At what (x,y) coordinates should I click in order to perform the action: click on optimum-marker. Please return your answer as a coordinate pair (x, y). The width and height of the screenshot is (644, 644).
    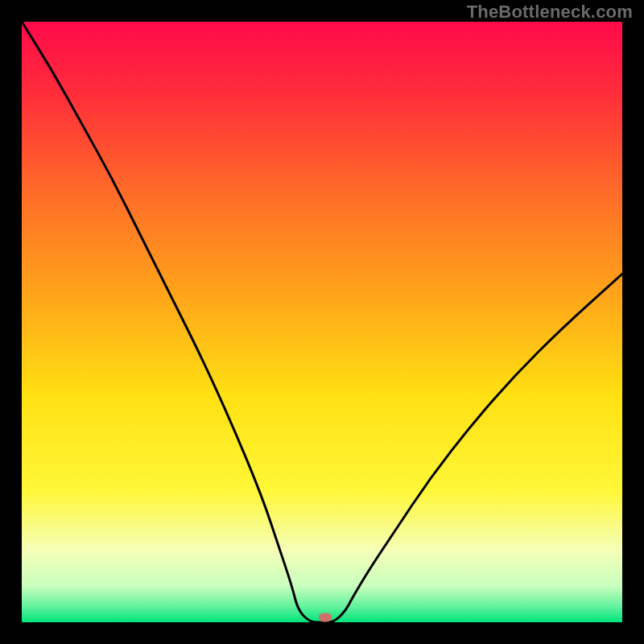
    Looking at the image, I should click on (325, 618).